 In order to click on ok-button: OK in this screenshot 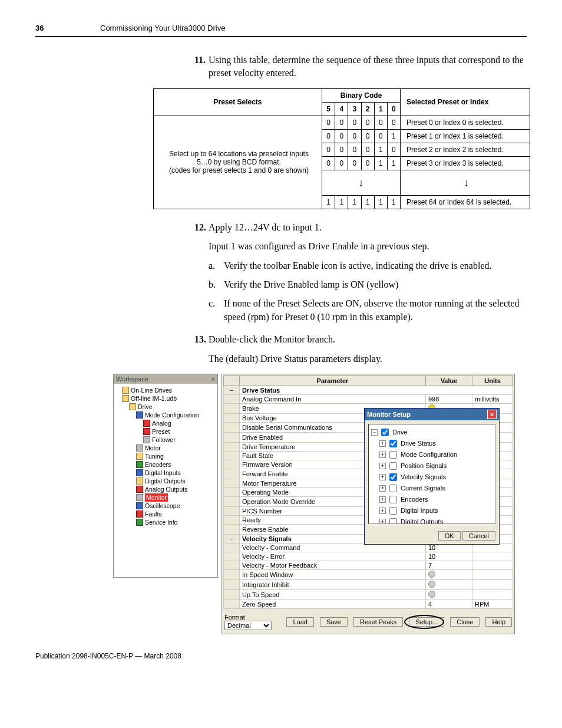, I will do `click(449, 536)`.